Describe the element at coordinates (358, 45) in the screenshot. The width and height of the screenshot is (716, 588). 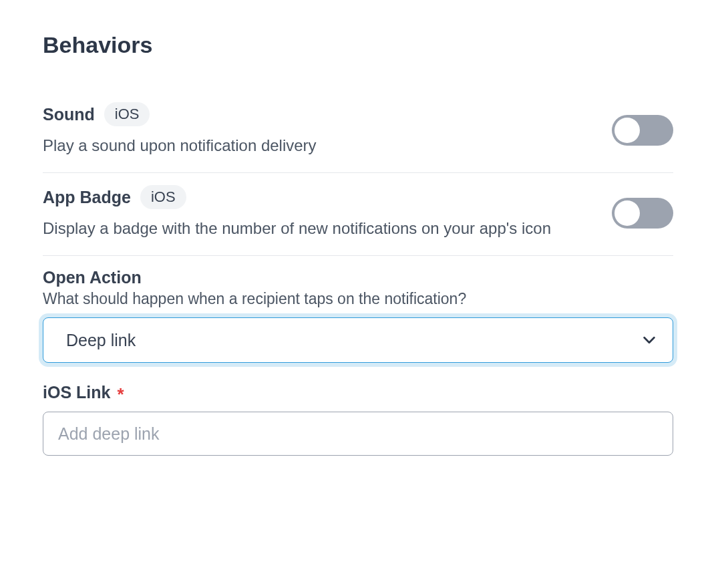
I see `section-title: Behaviors` at that location.